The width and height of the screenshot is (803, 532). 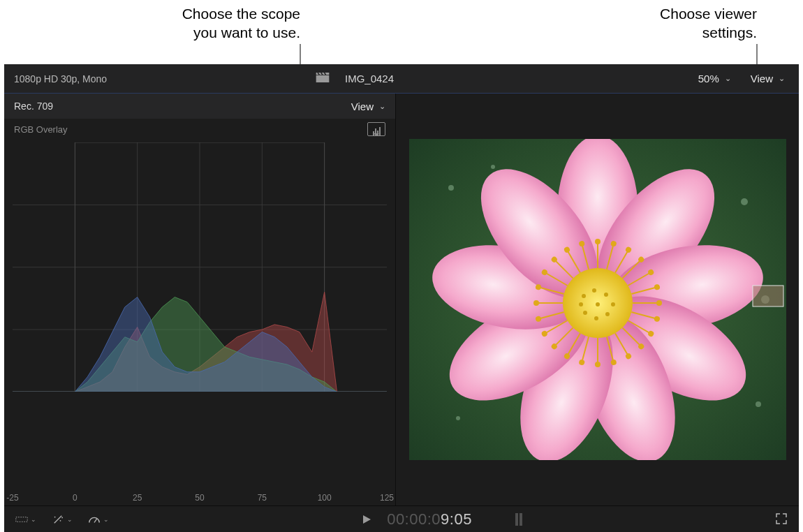 What do you see at coordinates (40, 130) in the screenshot?
I see `scope-mode-label: RGB Overlay` at bounding box center [40, 130].